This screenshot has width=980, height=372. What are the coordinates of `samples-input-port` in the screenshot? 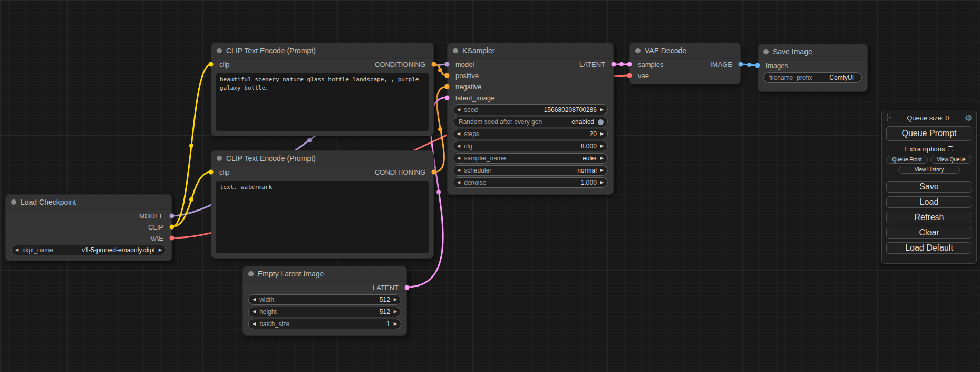 It's located at (629, 64).